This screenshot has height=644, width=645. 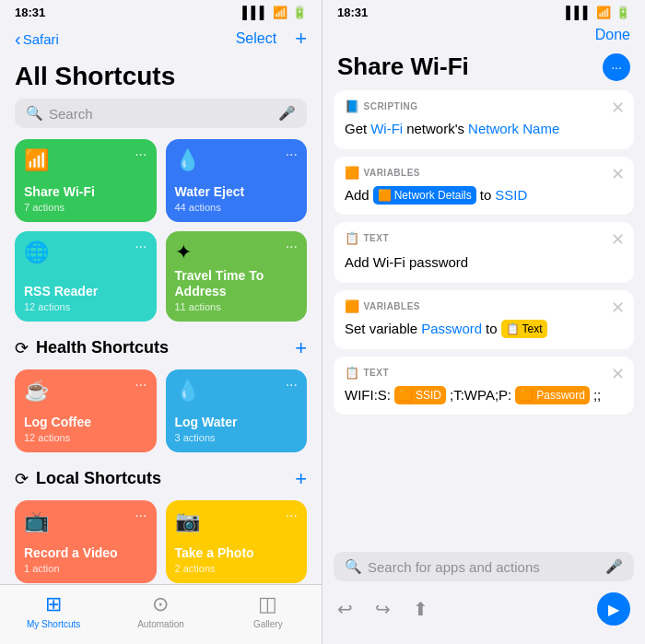 What do you see at coordinates (86, 181) in the screenshot?
I see `shortcut-card-share-wifi: ··· 📶 Share Wi-Fi 7 actions` at bounding box center [86, 181].